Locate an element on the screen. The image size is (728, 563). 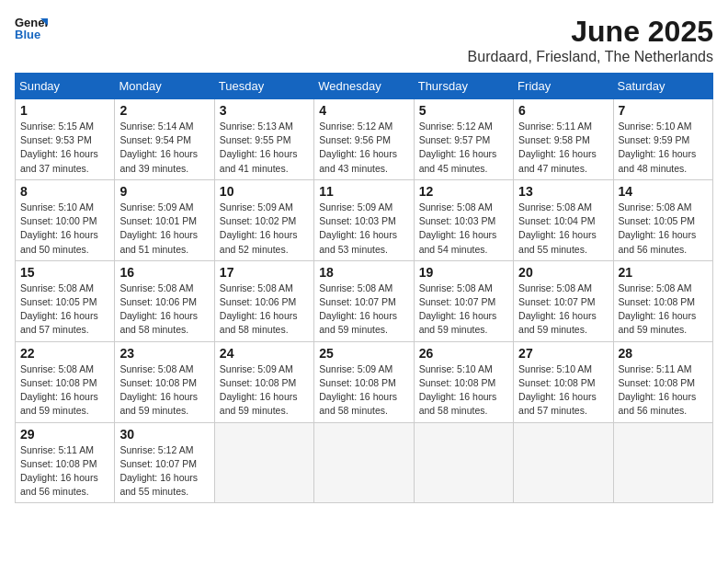
day-info: Sunrise: 5:11 AM Sunset: 9:58 PM Dayligh… is located at coordinates (563, 147).